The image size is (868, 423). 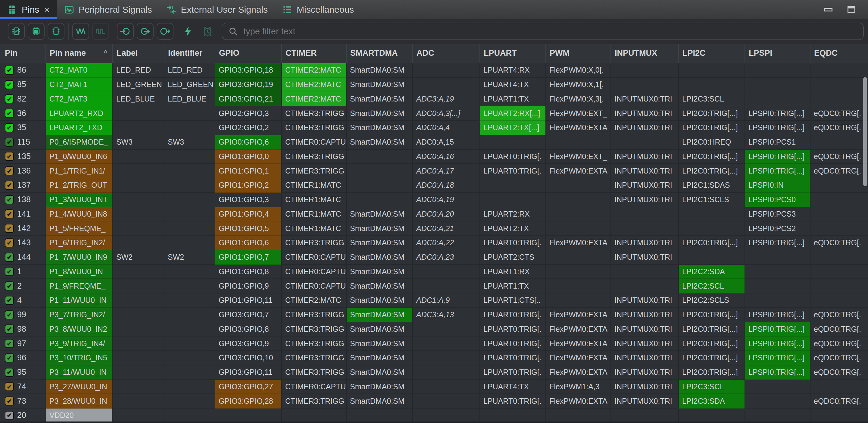 I want to click on ctimer-cell: CTIMER0:CAPTU, so click(x=314, y=258).